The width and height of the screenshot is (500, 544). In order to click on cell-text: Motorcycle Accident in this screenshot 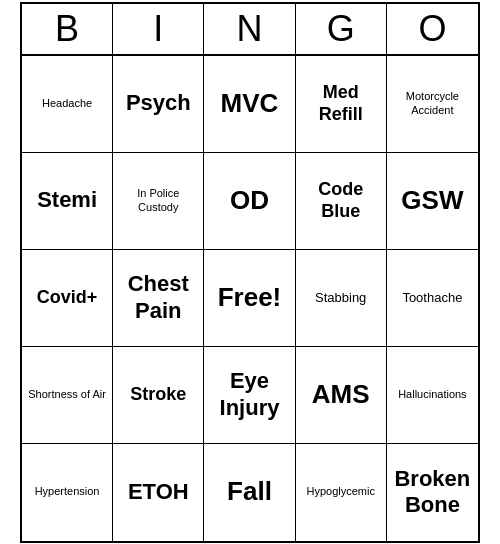, I will do `click(432, 103)`.